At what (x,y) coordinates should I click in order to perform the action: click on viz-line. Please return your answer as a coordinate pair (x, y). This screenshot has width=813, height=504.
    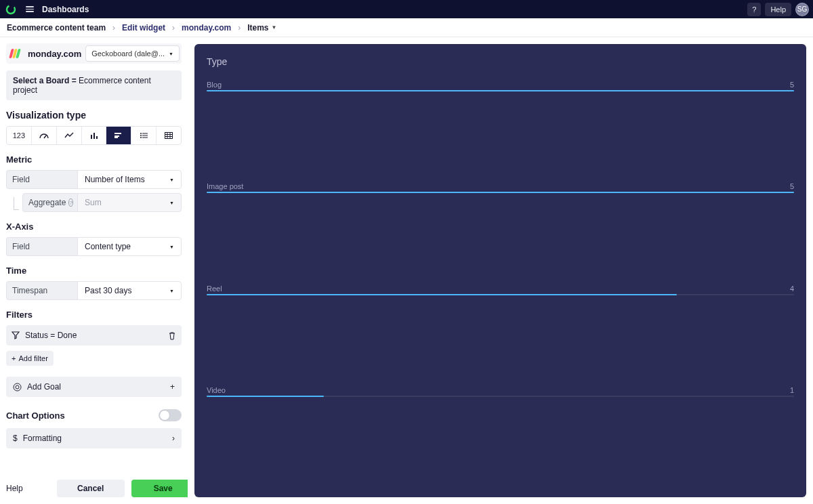
    Looking at the image, I should click on (69, 135).